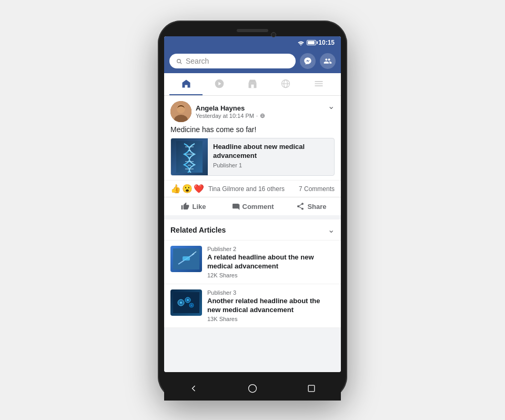 This screenshot has height=420, width=505. Describe the element at coordinates (252, 230) in the screenshot. I see `related-header: Related Articles ⌄` at that location.